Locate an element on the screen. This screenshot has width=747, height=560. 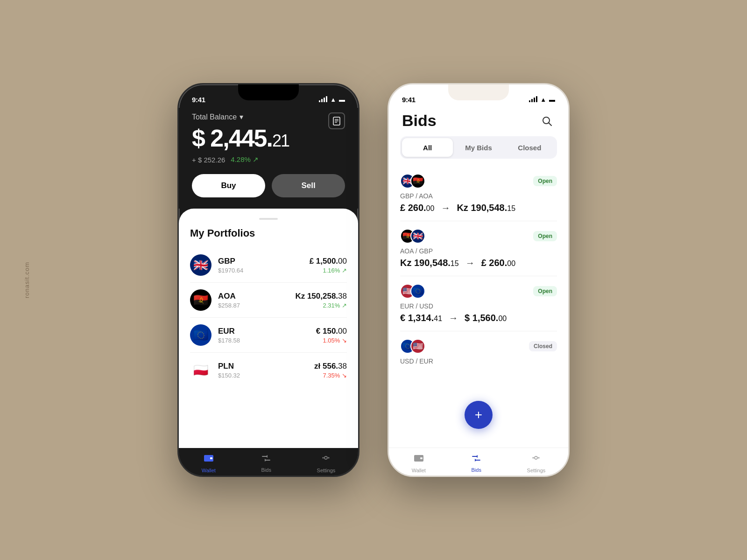
bid-item-gbp-aoa: 🇬🇧 🇦🇴 Open GBP / AOA £ 260.00 → Kz 190,5… is located at coordinates (479, 194).